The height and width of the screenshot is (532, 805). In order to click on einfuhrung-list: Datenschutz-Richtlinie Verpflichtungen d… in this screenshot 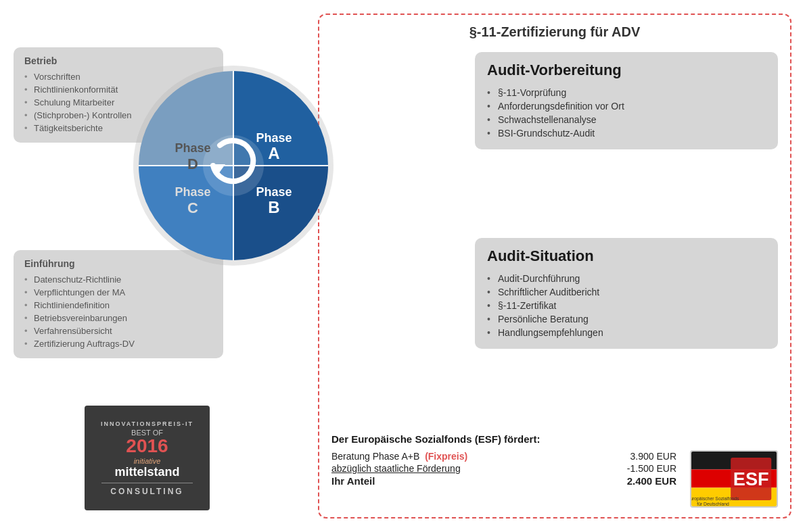, I will do `click(118, 312)`.